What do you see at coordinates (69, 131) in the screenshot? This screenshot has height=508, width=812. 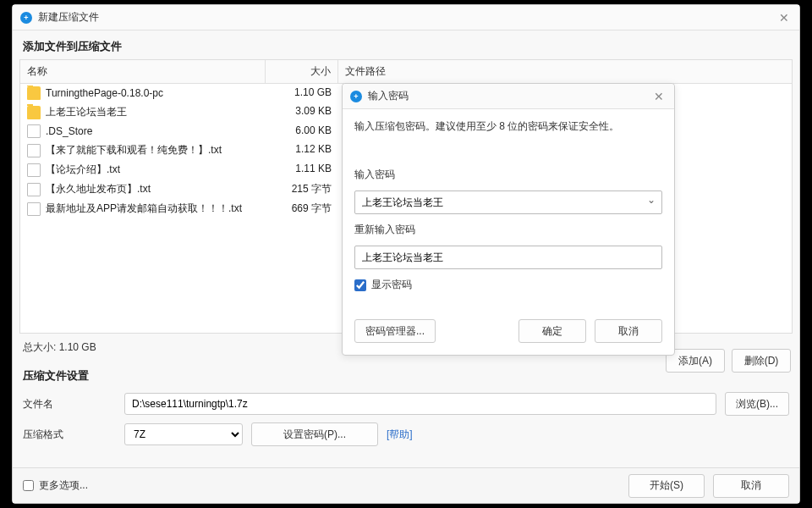 I see `file-name: .DS_Store` at bounding box center [69, 131].